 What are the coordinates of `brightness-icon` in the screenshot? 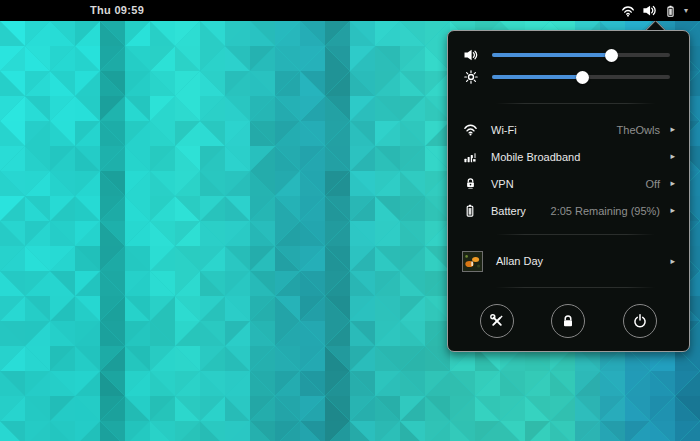 It's located at (471, 77).